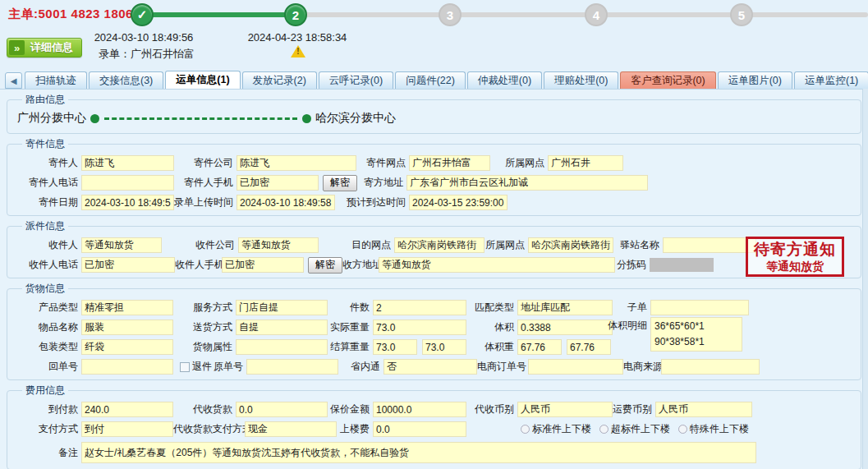 This screenshot has height=469, width=868. What do you see at coordinates (282, 409) in the screenshot?
I see `cod-field` at bounding box center [282, 409].